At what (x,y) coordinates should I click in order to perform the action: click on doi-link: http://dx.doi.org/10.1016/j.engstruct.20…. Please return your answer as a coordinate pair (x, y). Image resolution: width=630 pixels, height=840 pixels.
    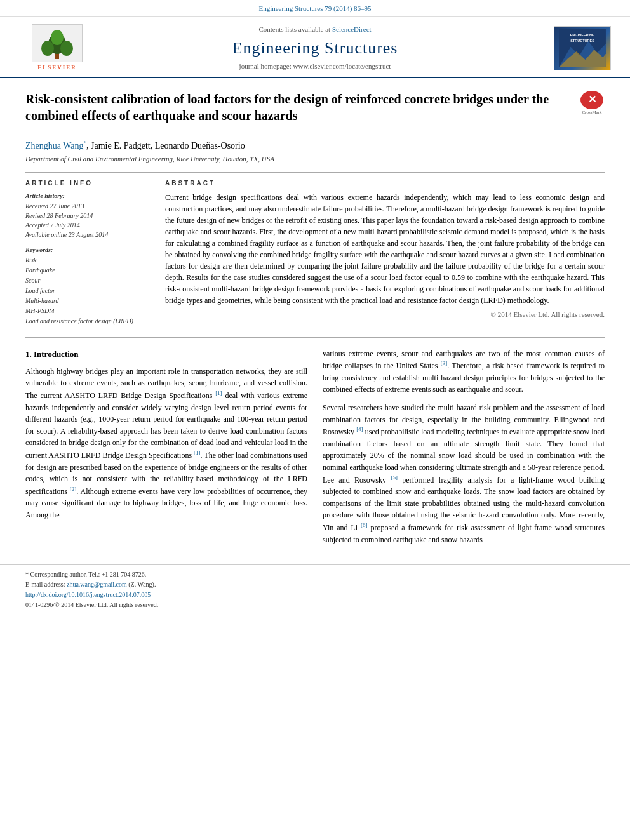
    Looking at the image, I should click on (88, 594).